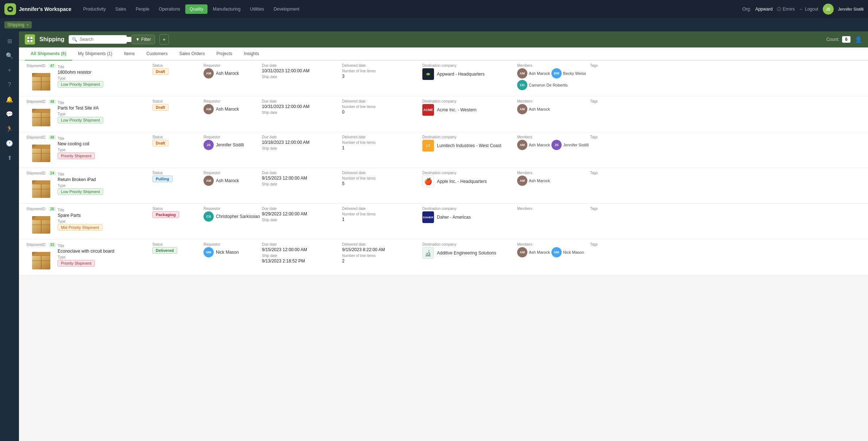  I want to click on line-items-value: 1, so click(382, 148).